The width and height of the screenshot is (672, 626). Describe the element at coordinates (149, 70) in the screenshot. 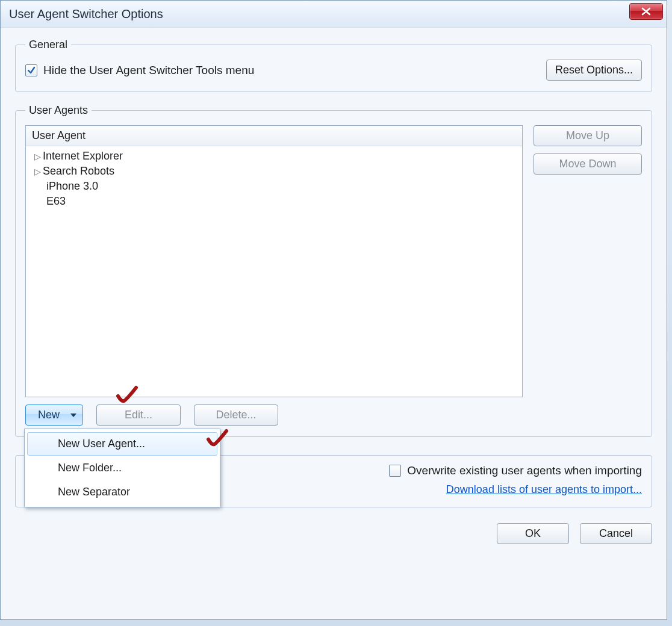

I see `hide-tools-label: Hide the User Agent Switcher Tools menu` at that location.